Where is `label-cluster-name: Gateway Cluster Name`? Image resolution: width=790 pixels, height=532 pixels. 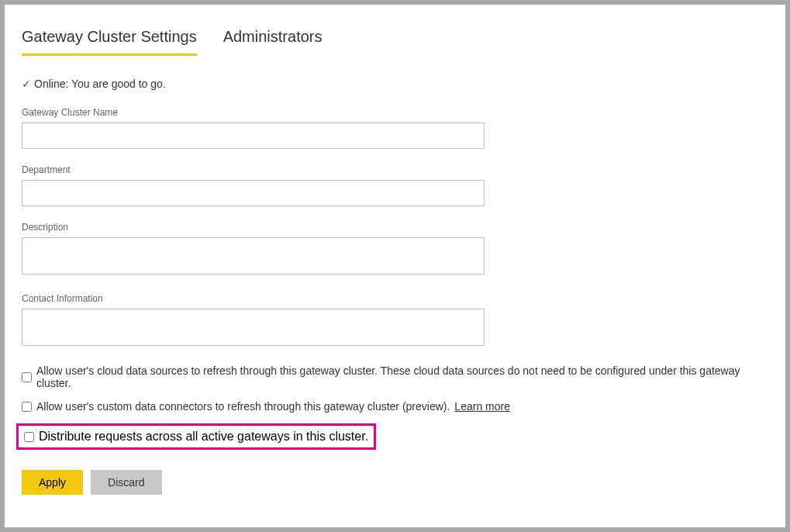 label-cluster-name: Gateway Cluster Name is located at coordinates (395, 112).